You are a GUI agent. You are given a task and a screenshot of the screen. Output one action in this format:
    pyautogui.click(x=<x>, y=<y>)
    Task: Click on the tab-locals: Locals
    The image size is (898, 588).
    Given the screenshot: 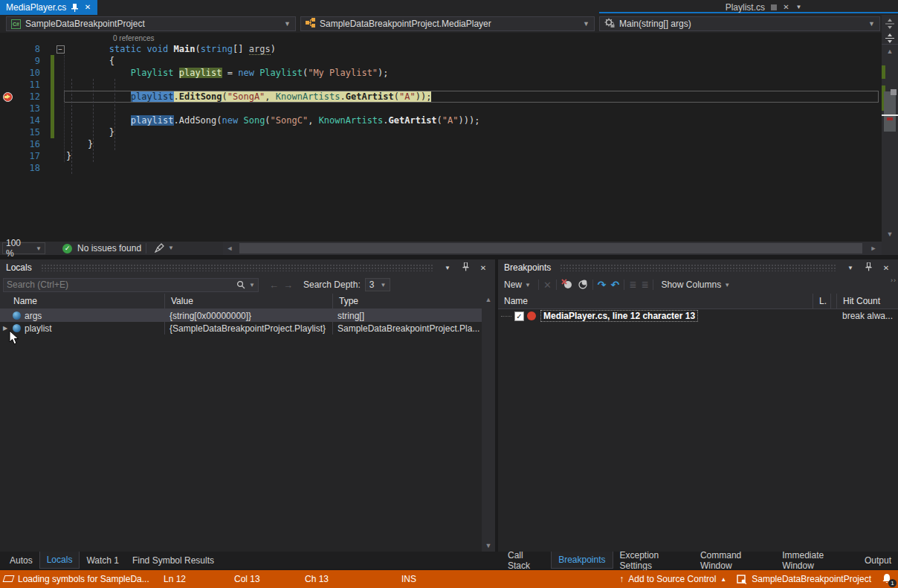 What is the action you would take?
    pyautogui.click(x=59, y=560)
    